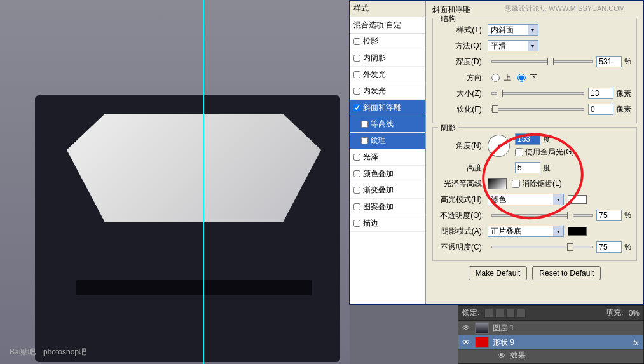 The image size is (644, 364). I want to click on direction-up-radio, so click(496, 78).